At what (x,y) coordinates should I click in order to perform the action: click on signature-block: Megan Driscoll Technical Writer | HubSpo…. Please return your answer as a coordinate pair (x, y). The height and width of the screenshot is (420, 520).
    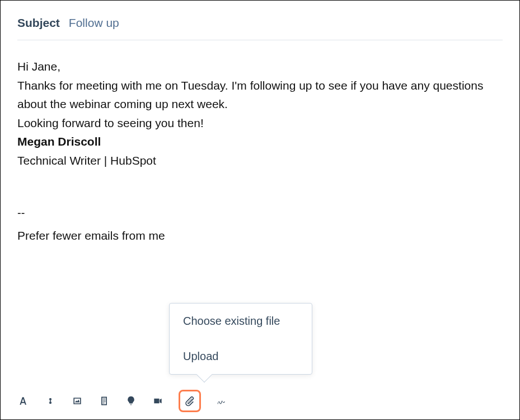
    Looking at the image, I should click on (260, 151).